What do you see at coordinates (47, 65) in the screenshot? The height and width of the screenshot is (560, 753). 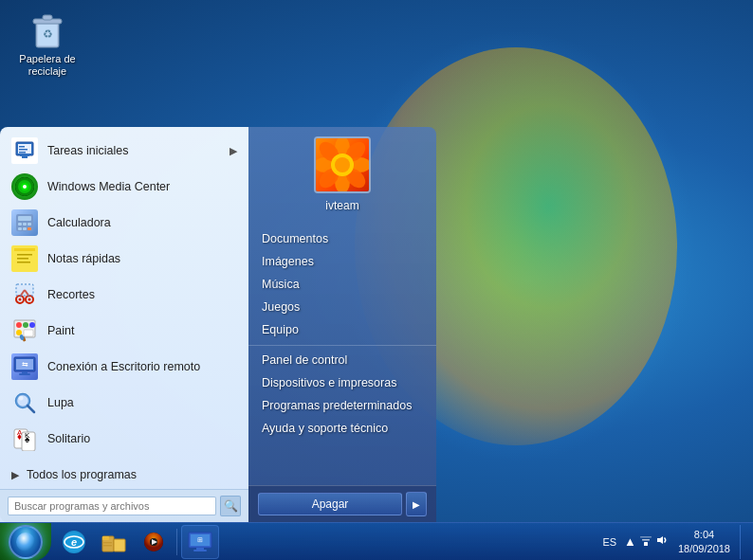 I see `recycle-bin-label: Papelera de reciclaje` at bounding box center [47, 65].